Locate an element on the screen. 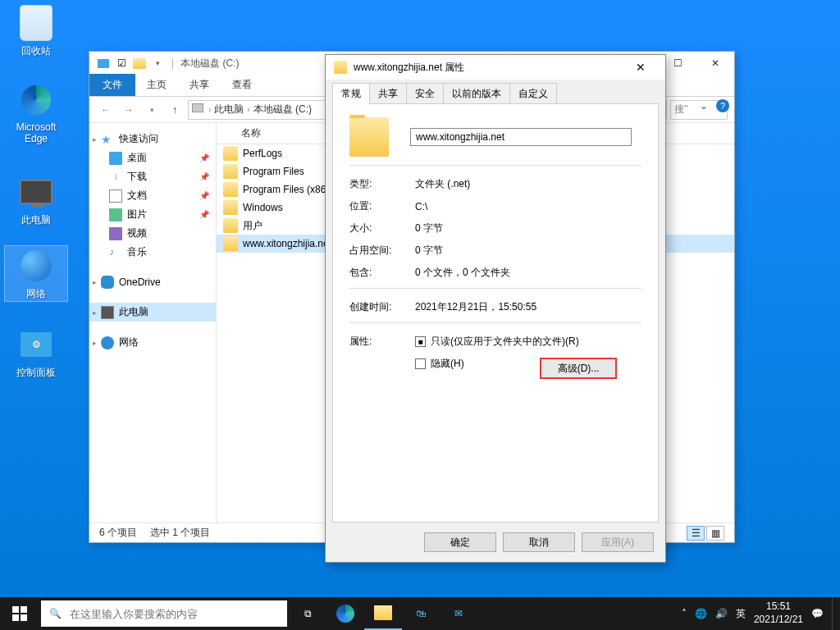 This screenshot has height=630, width=840. music-icon: ♪ is located at coordinates (116, 253).